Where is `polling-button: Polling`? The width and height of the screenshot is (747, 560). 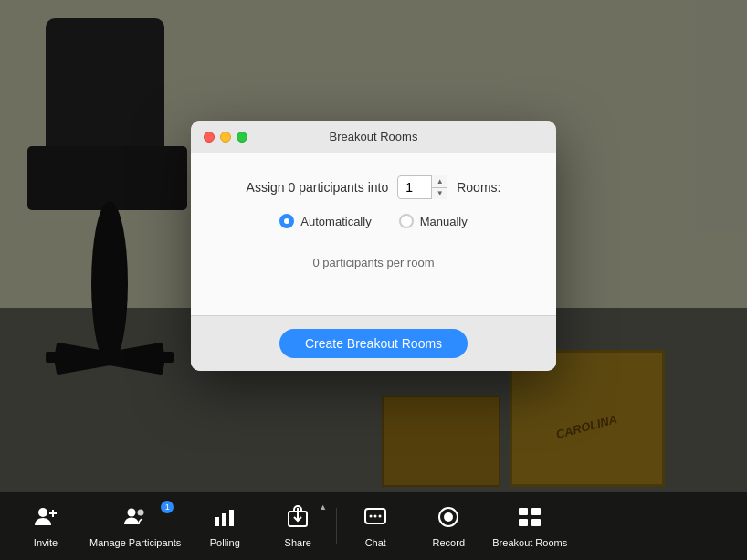
polling-button: Polling is located at coordinates (225, 526).